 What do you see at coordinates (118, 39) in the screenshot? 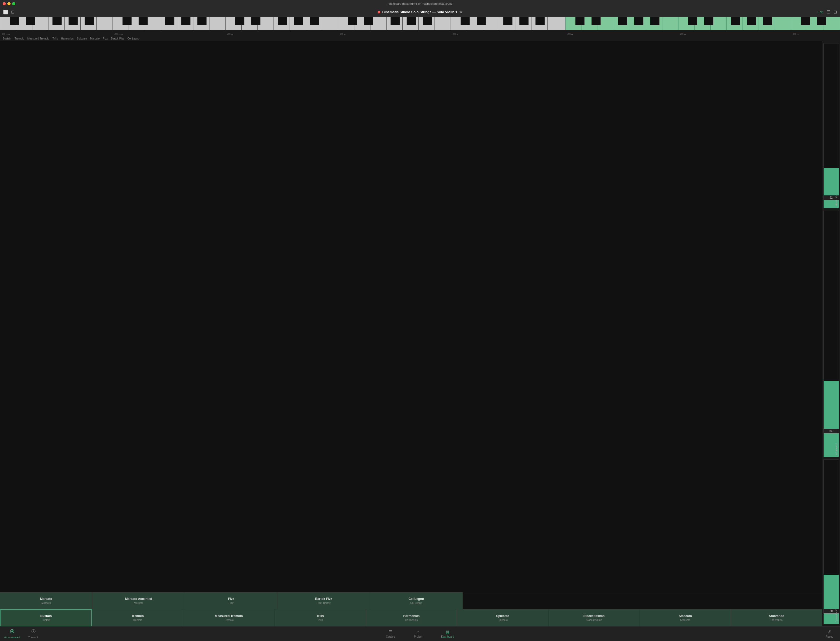
I see `art-label-bartok: Bartok Pizz` at bounding box center [118, 39].